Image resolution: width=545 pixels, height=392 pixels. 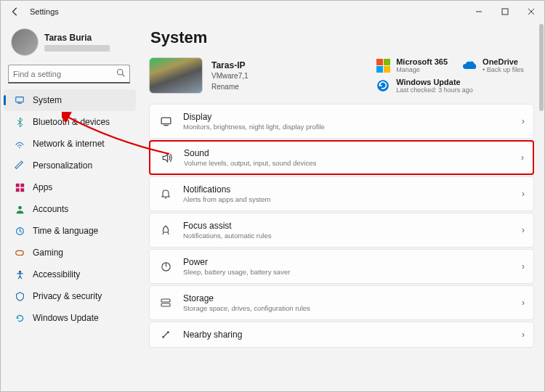 What do you see at coordinates (70, 209) in the screenshot?
I see `sidebar-item-accounts: Accounts` at bounding box center [70, 209].